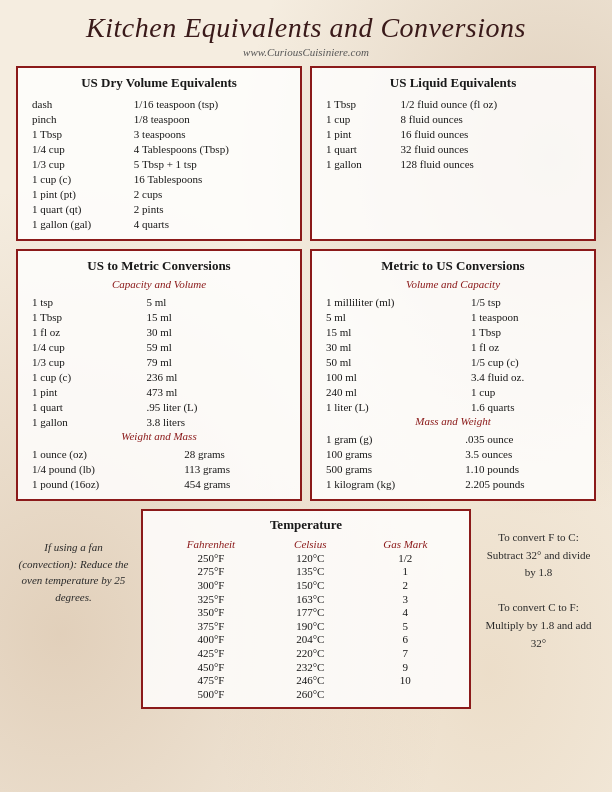 The image size is (612, 792). Describe the element at coordinates (306, 585) in the screenshot. I see `table-row: 300°F150°C2` at that location.